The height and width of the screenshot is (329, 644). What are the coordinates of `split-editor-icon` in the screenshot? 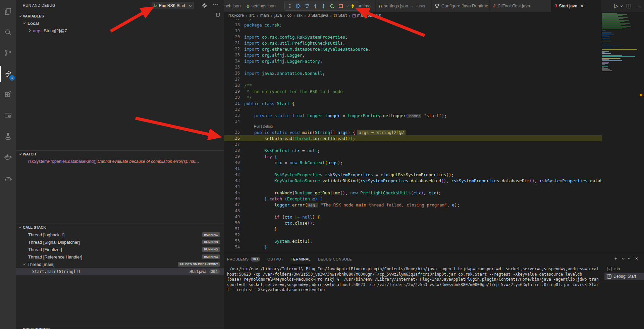 It's located at (629, 6).